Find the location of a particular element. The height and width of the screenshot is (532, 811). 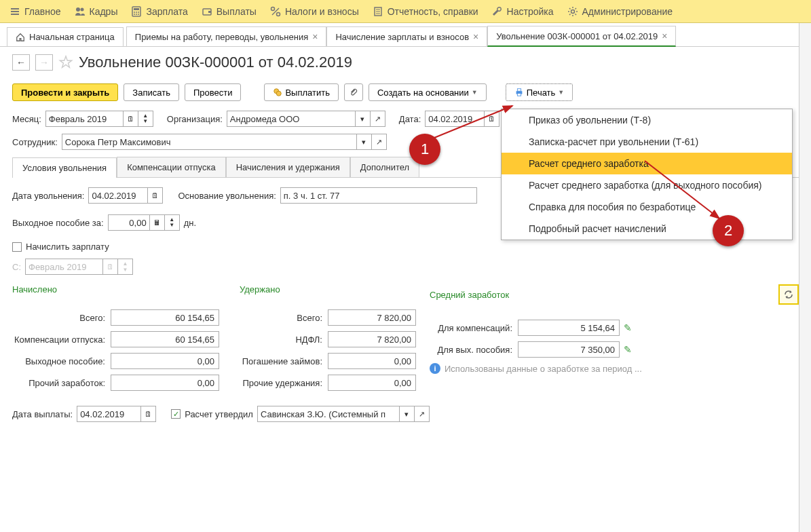

save-button: Записать is located at coordinates (151, 92).